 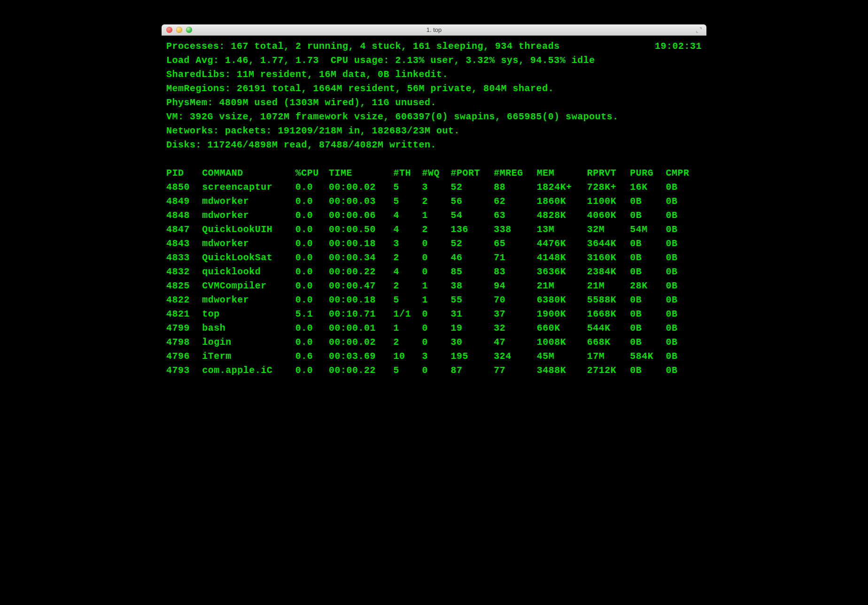 I want to click on table-row: 4825CVMCompiler0.000:00.4721389421M21M28…, so click(x=434, y=286).